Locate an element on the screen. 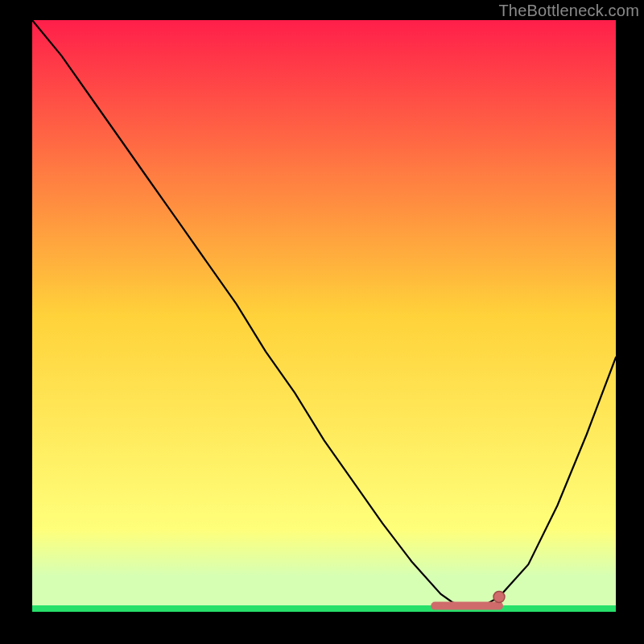 The image size is (644, 644). attribution-text: TheBottleneck.com is located at coordinates (568, 11).